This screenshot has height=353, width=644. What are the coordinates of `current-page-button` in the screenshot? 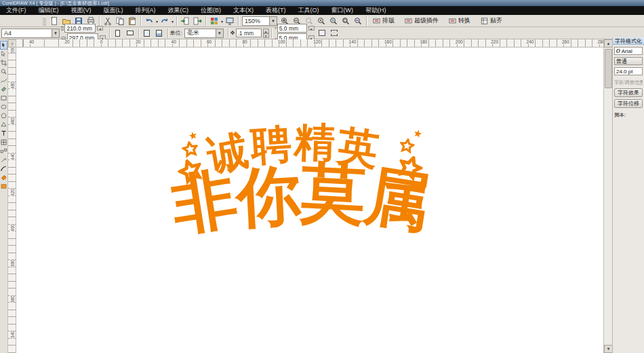 It's located at (159, 33).